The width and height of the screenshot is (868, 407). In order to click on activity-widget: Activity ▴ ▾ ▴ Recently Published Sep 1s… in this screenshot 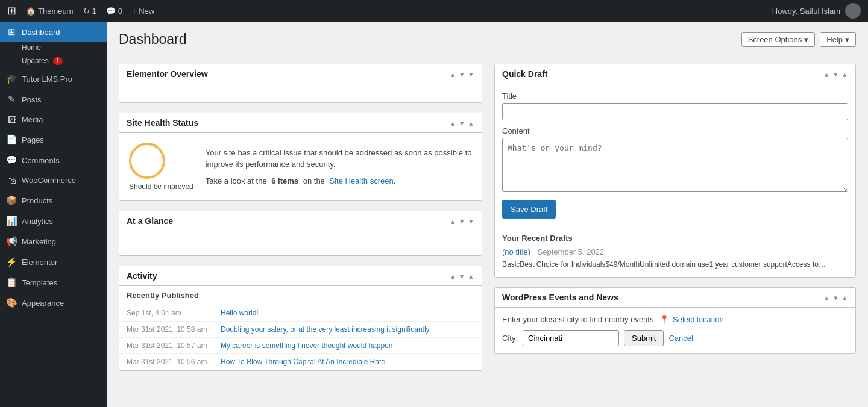, I will do `click(300, 318)`.